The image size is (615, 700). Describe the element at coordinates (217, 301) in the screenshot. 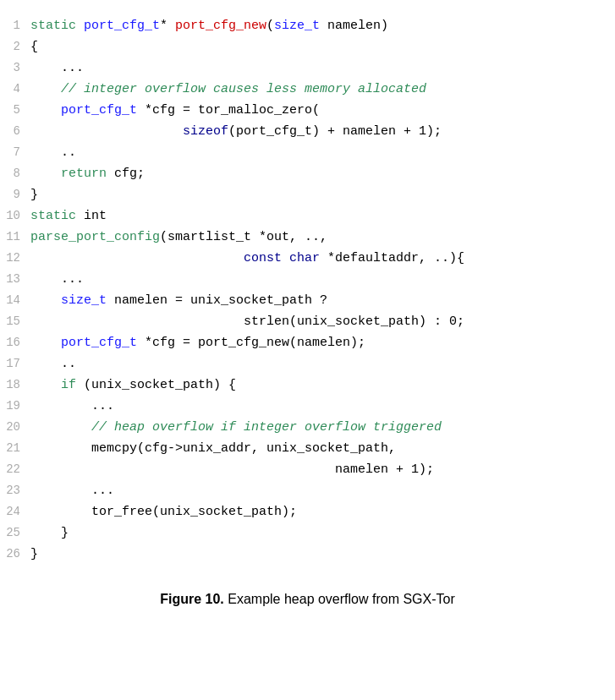

I see `code-token: namelen = unix_socket_path ?` at that location.